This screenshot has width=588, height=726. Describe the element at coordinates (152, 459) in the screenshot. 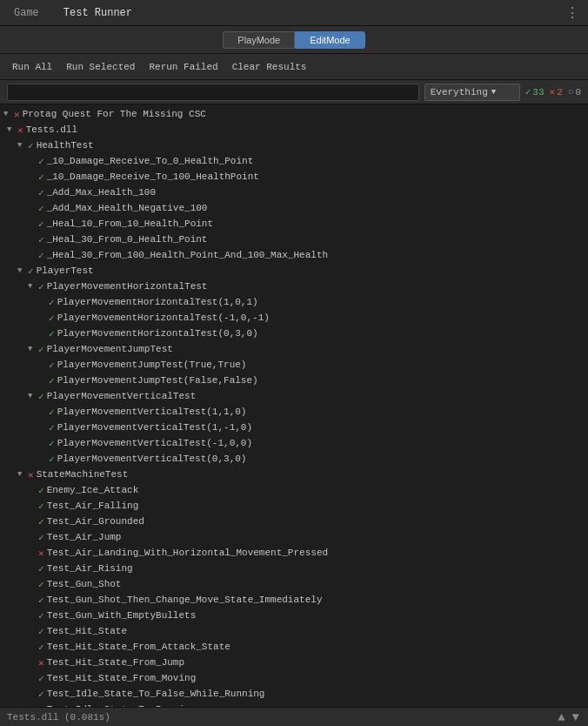

I see `tree-label-pmv-4: PlayerMovementVerticalTest(0,3,0)` at that location.